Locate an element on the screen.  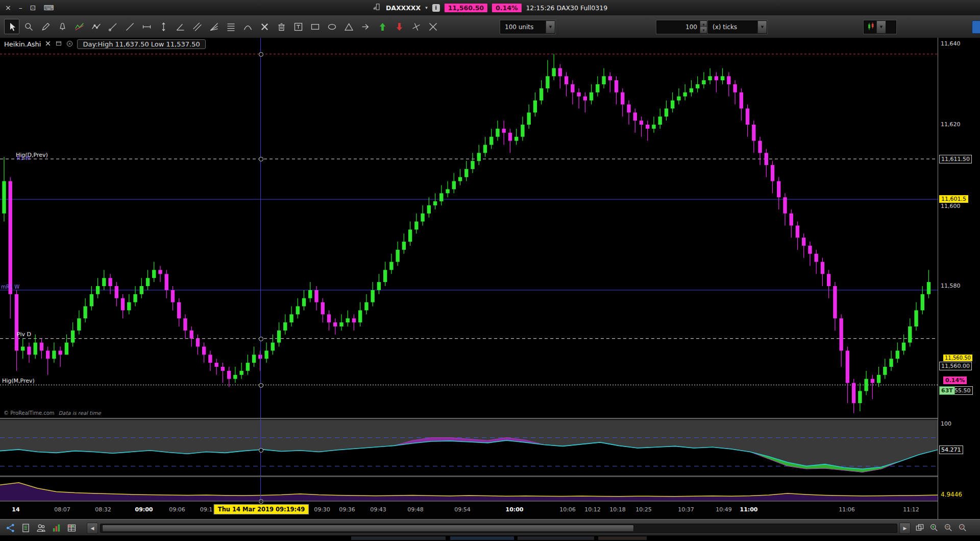
zoom-reset-icon is located at coordinates (963, 528).